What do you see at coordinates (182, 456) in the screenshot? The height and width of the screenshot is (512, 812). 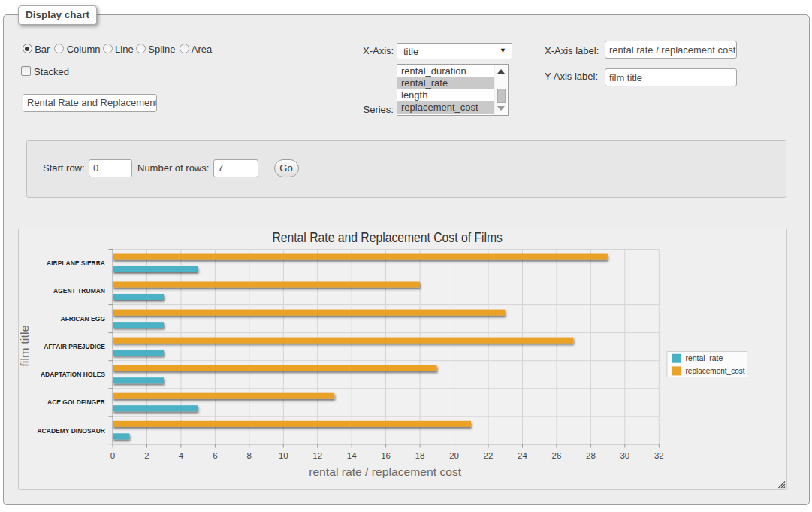 I see `svg-text: 4` at bounding box center [182, 456].